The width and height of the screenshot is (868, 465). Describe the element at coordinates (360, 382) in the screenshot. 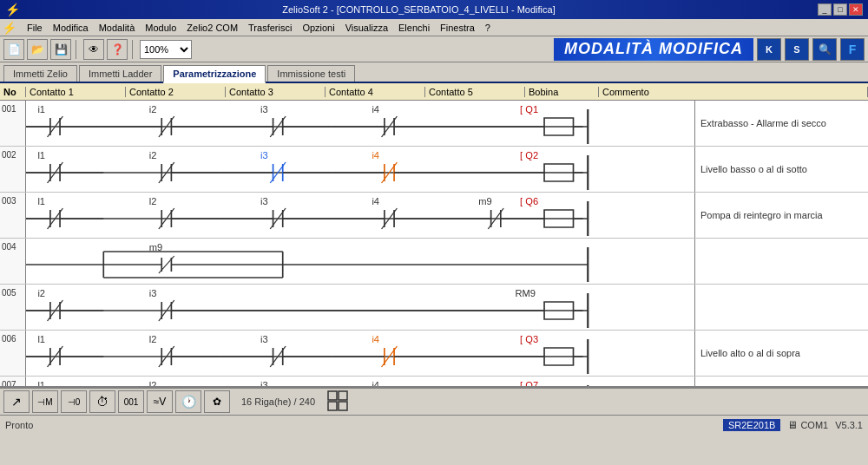

I see `row-diagram-007: l1 l2 i3 i4` at that location.